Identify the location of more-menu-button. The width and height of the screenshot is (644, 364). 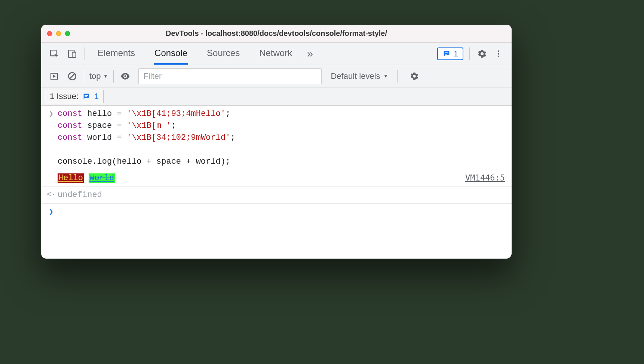
(499, 54).